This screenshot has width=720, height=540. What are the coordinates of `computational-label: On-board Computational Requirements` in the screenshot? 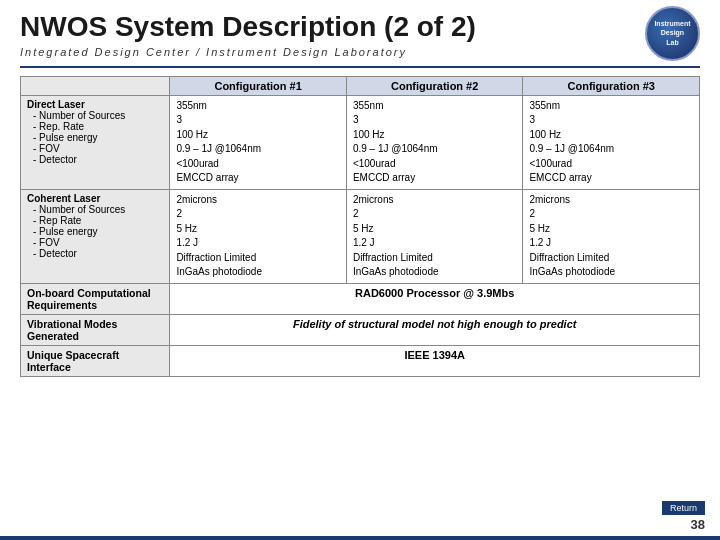 It's located at (96, 298).